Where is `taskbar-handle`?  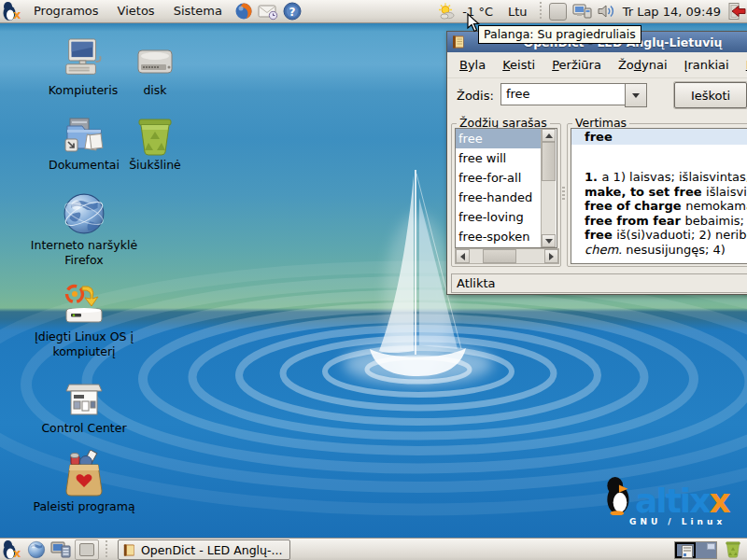 taskbar-handle is located at coordinates (106, 550).